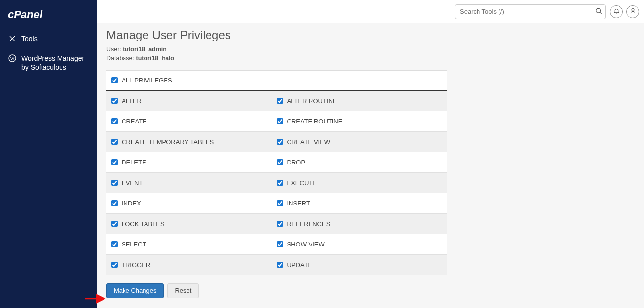 The height and width of the screenshot is (308, 644). What do you see at coordinates (276, 163) in the screenshot?
I see `privilege-row: DELETEDROP` at bounding box center [276, 163].